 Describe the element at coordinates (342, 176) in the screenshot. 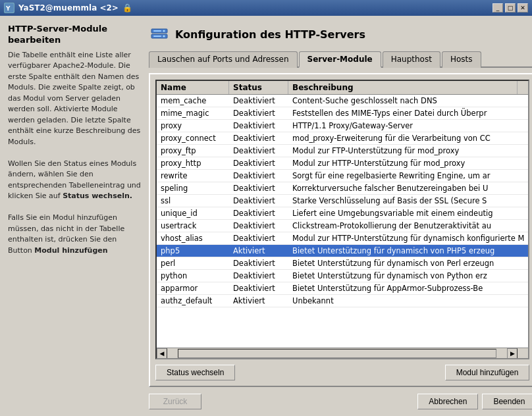

I see `table-row: rewriteDeaktiviertSorgt für eine regelba…` at that location.